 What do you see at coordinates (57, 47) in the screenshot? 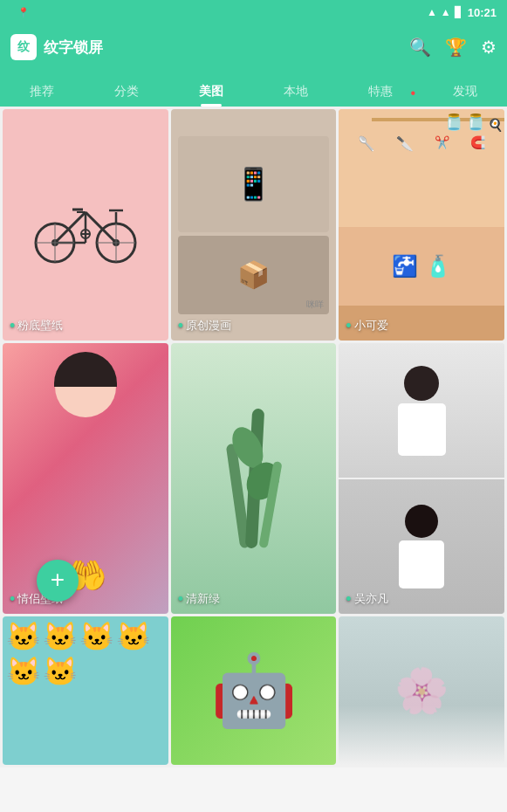
I see `header-left: 纹 纹字锁屏` at bounding box center [57, 47].